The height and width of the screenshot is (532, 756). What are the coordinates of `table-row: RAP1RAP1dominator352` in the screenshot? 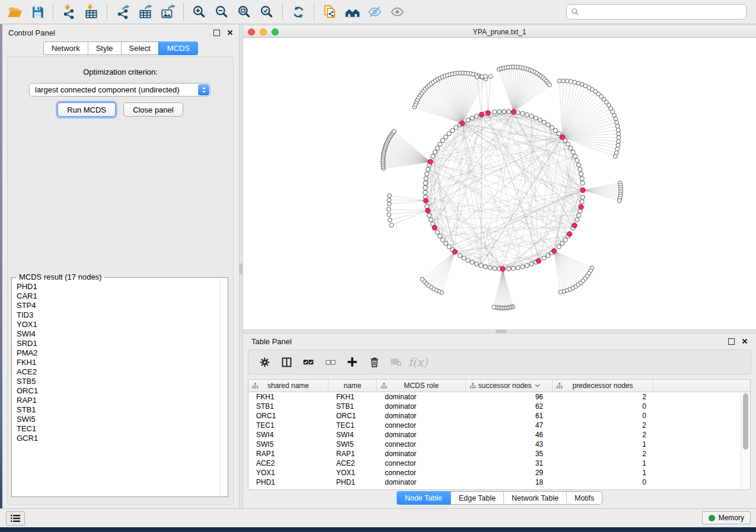 It's located at (499, 454).